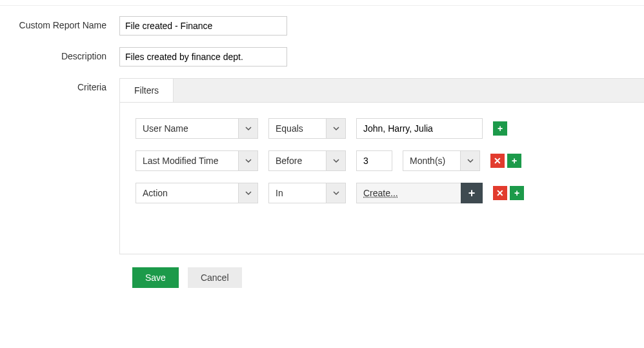 This screenshot has height=348, width=644. Describe the element at coordinates (187, 193) in the screenshot. I see `field-select-value: Action` at that location.